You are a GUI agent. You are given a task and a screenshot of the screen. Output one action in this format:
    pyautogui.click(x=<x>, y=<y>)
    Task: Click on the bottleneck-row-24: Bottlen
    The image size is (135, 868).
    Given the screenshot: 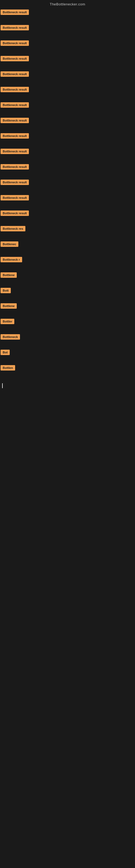 What is the action you would take?
    pyautogui.click(x=68, y=370)
    